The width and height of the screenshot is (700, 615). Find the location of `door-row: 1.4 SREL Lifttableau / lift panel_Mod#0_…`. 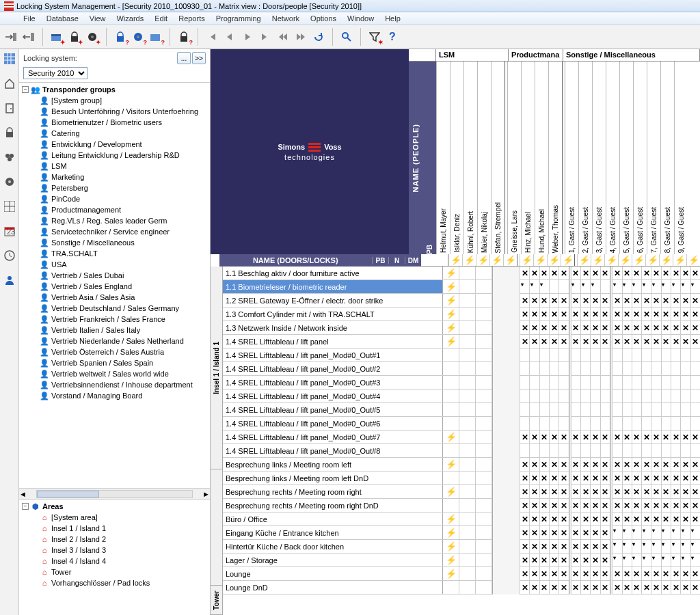

door-row: 1.4 SREL Lifttableau / lift panel_Mod#0_… is located at coordinates (333, 410).